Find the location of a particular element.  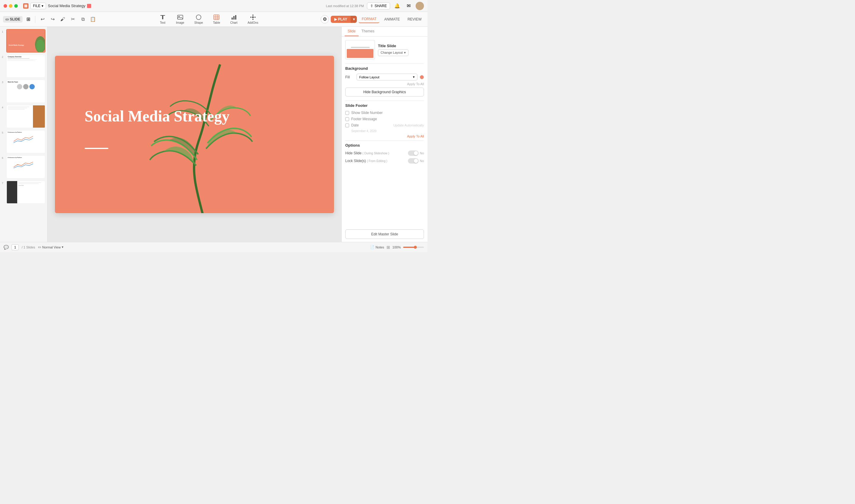

last-modified-text: Last modified at 12:38 PM is located at coordinates (345, 6).